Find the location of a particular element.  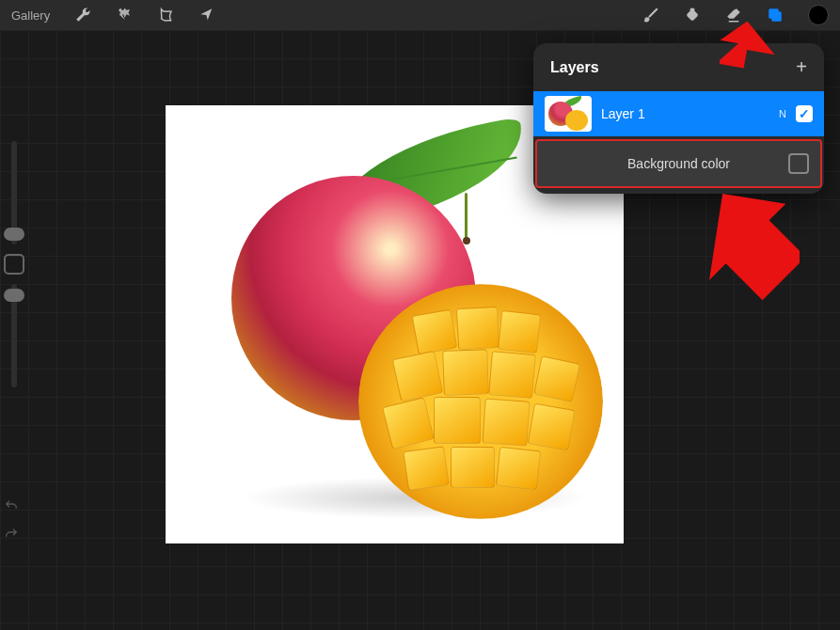

redo-icon is located at coordinates (11, 536).